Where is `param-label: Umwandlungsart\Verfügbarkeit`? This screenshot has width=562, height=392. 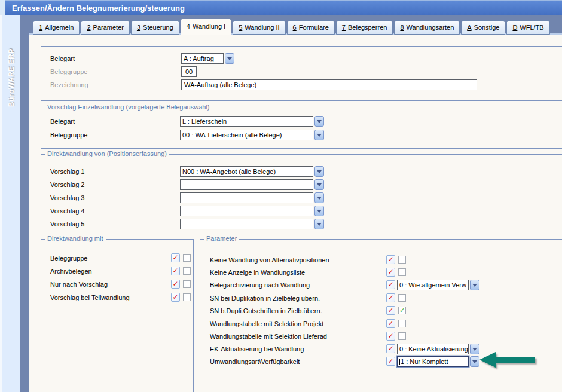 param-label: Umwandlungsart\Verfügbarkeit is located at coordinates (255, 362).